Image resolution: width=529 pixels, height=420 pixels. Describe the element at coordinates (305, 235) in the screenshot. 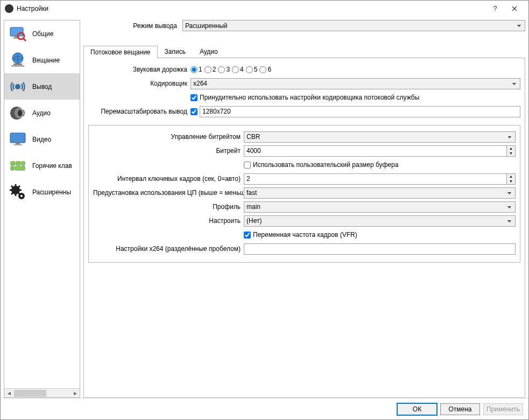

I see `vfr-label: Переменная частота кадров (VFR)` at that location.